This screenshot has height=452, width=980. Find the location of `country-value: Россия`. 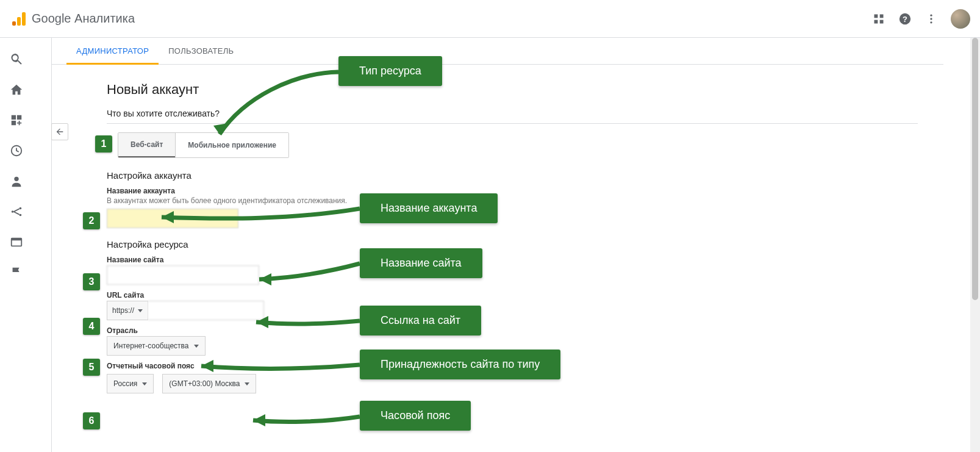

country-value: Россия is located at coordinates (126, 384).